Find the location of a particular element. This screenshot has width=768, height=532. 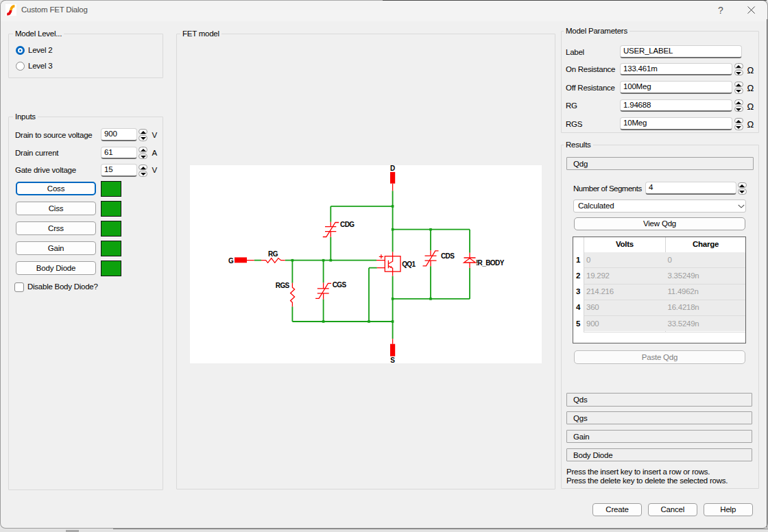

svg-text: D is located at coordinates (392, 169).